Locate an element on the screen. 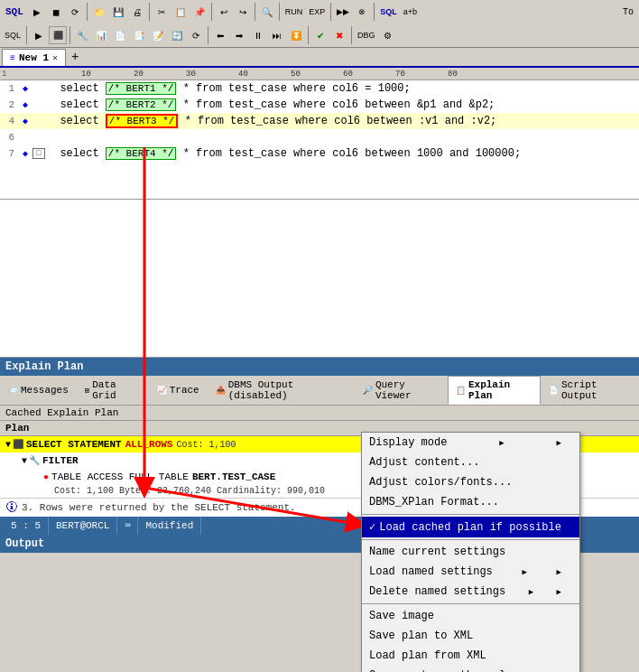  tab-script-output: 📄 Script Output is located at coordinates (590, 390).